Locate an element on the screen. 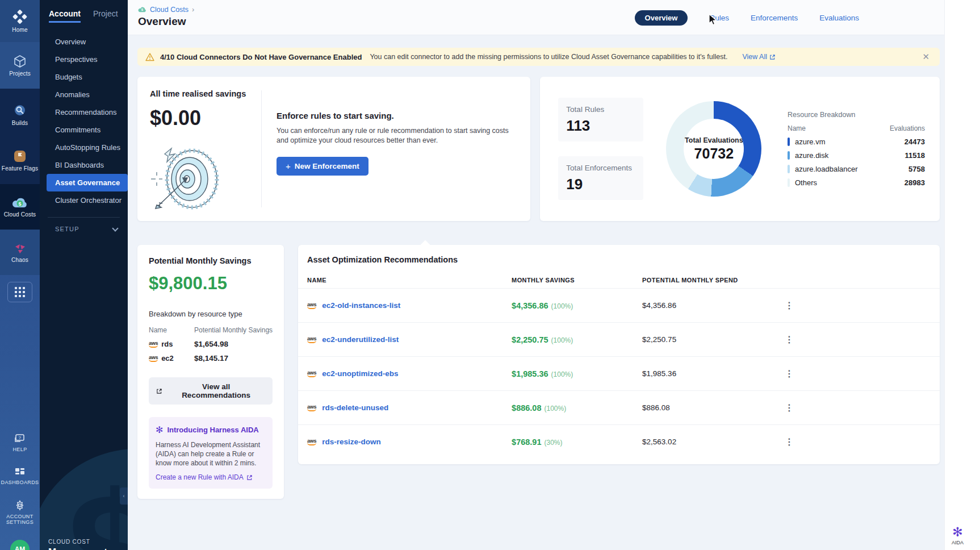 Image resolution: width=980 pixels, height=550 pixels. sidebar-item-autostopping-rules: AutoStopping Rules is located at coordinates (84, 148).